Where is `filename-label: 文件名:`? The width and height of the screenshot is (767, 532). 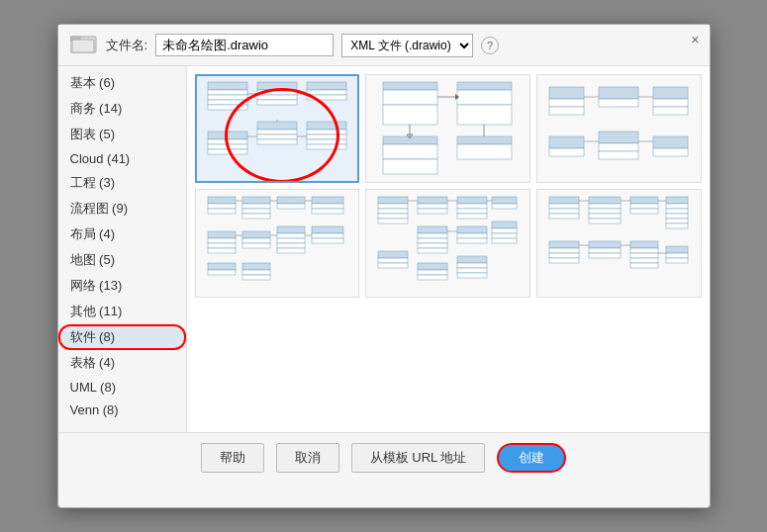 filename-label: 文件名: is located at coordinates (127, 45).